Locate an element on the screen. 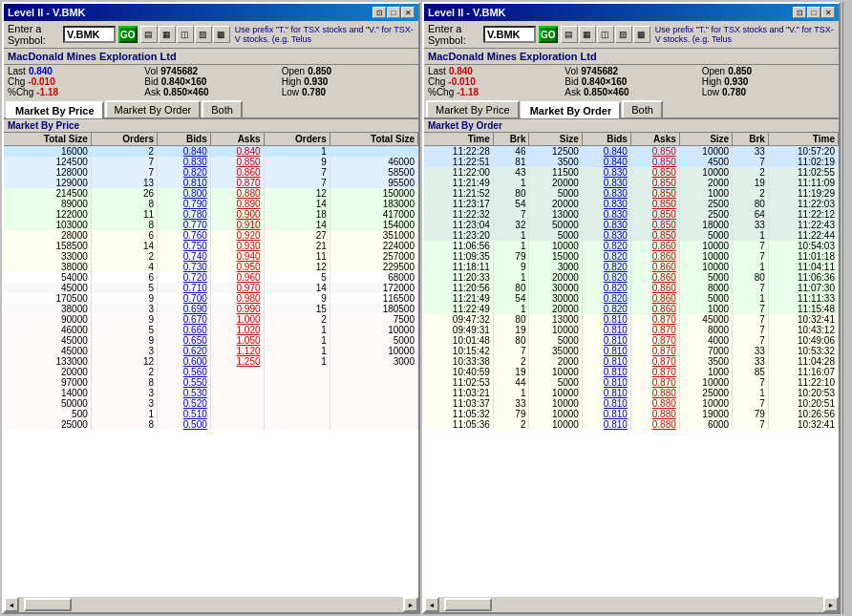  right-table-cell: 11:22:12 is located at coordinates (802, 214).